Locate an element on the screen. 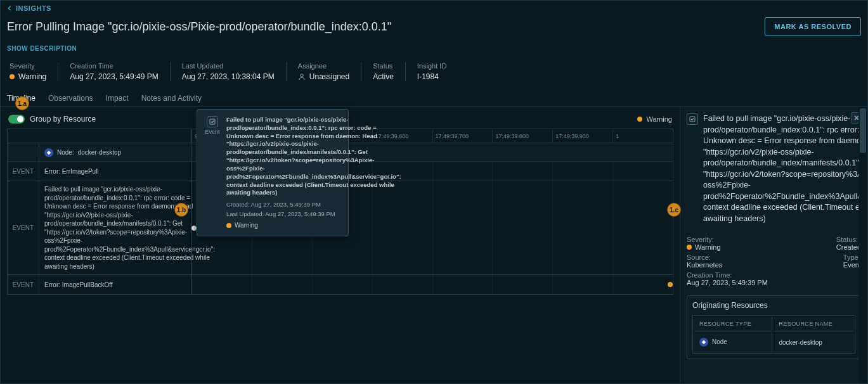  insight-id-label: Insight ID is located at coordinates (432, 66).